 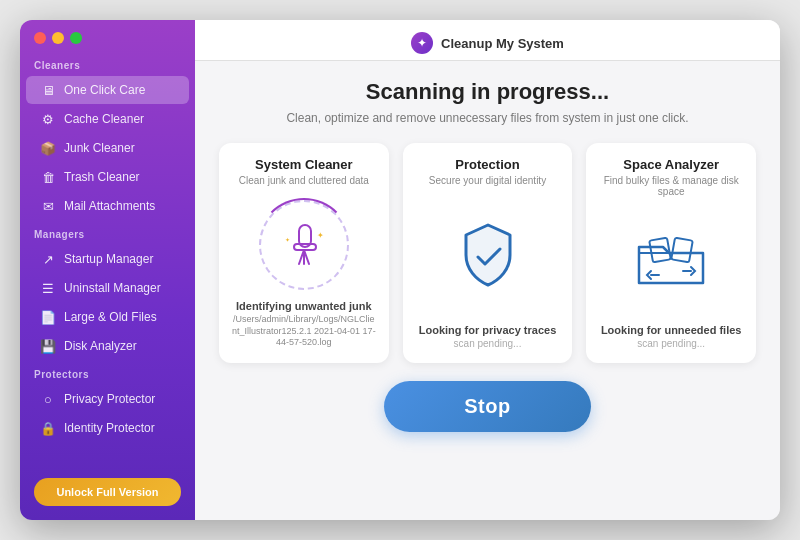 I want to click on sidebar-item-label-junk-cleaner: Junk Cleaner, so click(x=100, y=148).